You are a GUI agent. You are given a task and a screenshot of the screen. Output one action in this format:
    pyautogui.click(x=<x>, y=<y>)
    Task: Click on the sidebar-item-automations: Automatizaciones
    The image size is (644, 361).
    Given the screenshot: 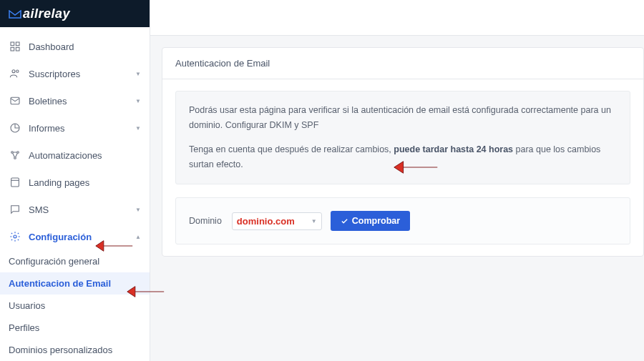 What is the action you would take?
    pyautogui.click(x=74, y=155)
    